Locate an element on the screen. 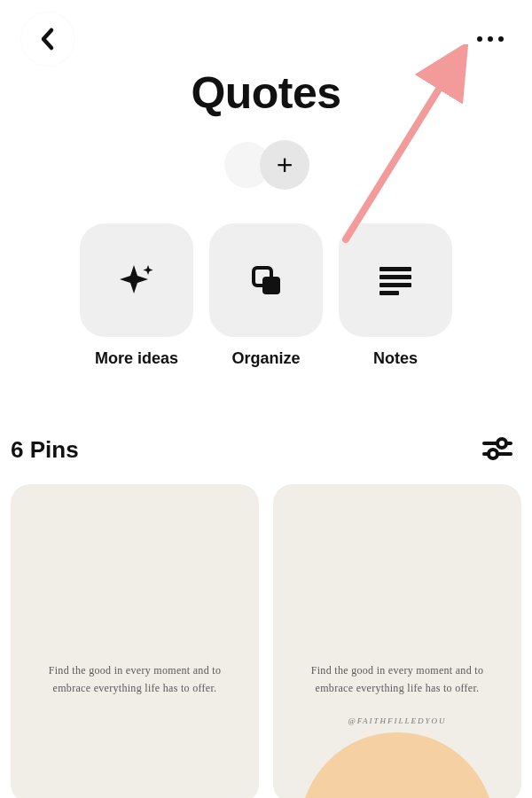  notes-label: Notes is located at coordinates (395, 358).